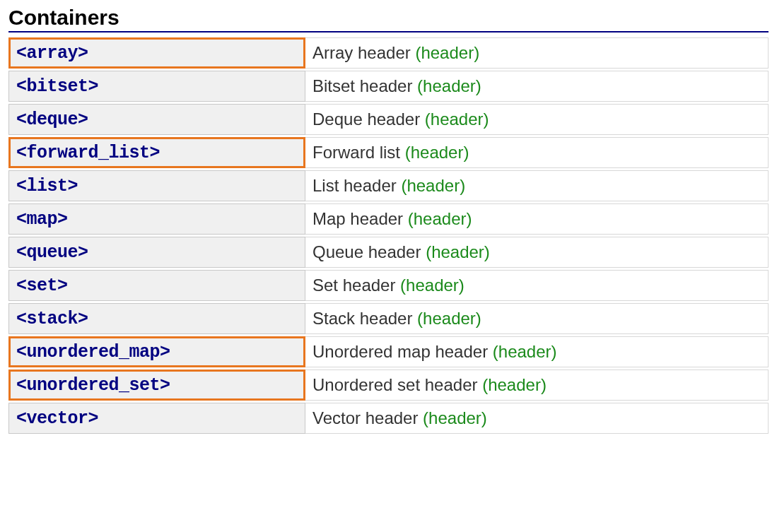 The image size is (777, 532). I want to click on table-row: <map>Map header (header), so click(389, 219).